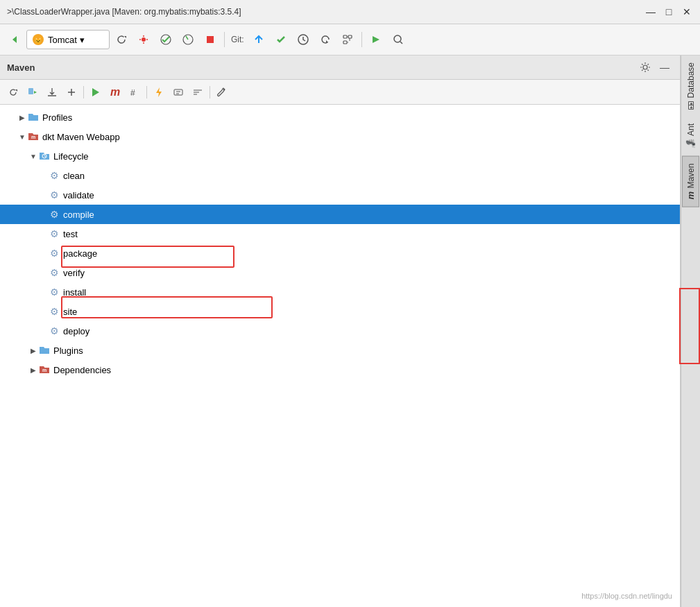  Describe the element at coordinates (82, 40) in the screenshot. I see `tomcat-dropdown-arrow: ▾` at that location.